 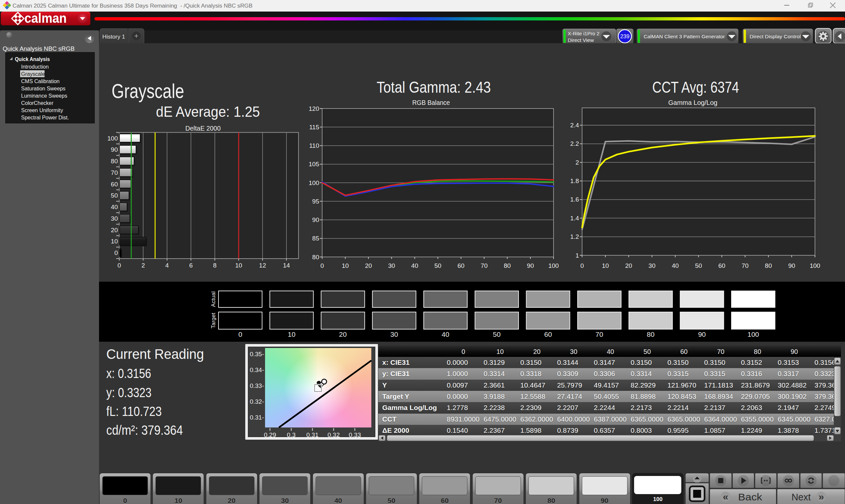 What do you see at coordinates (801, 497) in the screenshot?
I see `svg-text: Next` at bounding box center [801, 497].